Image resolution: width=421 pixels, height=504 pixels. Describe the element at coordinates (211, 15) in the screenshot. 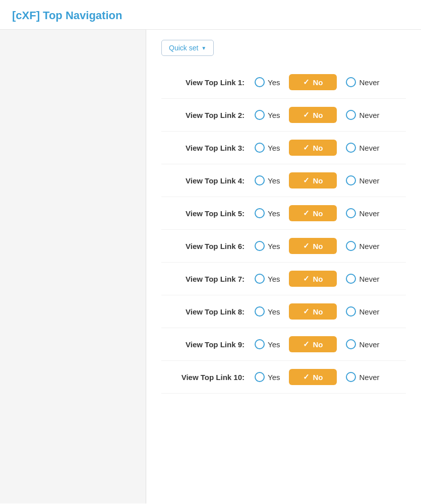

I see `page-title: [cXF] Top Navigation` at that location.